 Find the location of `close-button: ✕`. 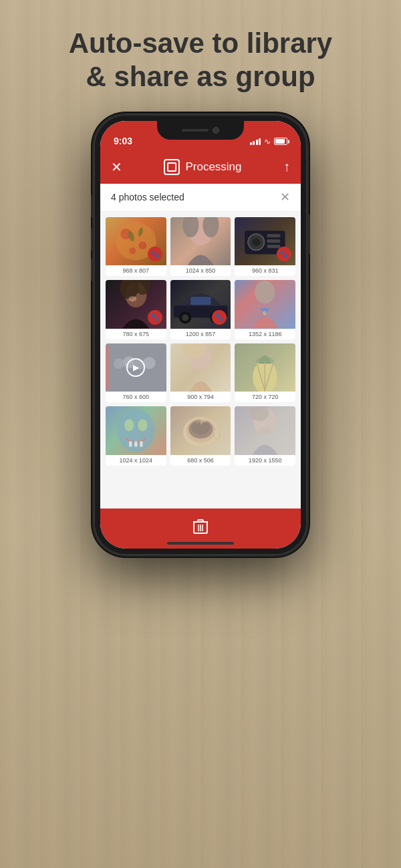

close-button: ✕ is located at coordinates (116, 167).